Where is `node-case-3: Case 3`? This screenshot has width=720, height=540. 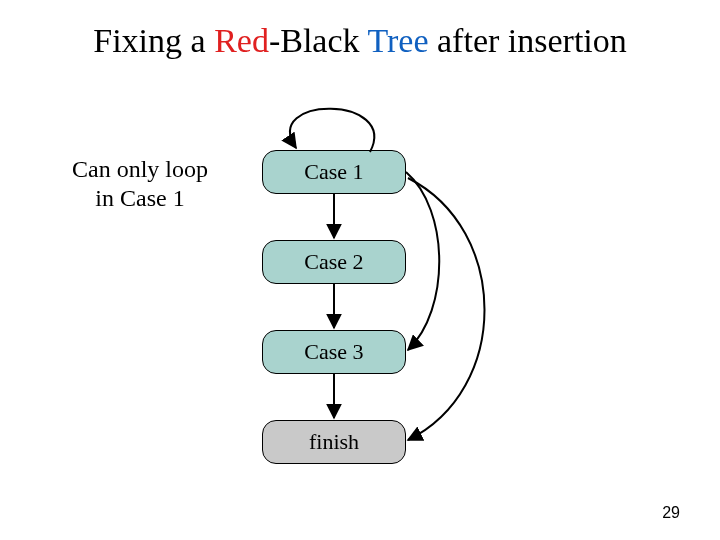
node-case-3: Case 3 is located at coordinates (334, 352).